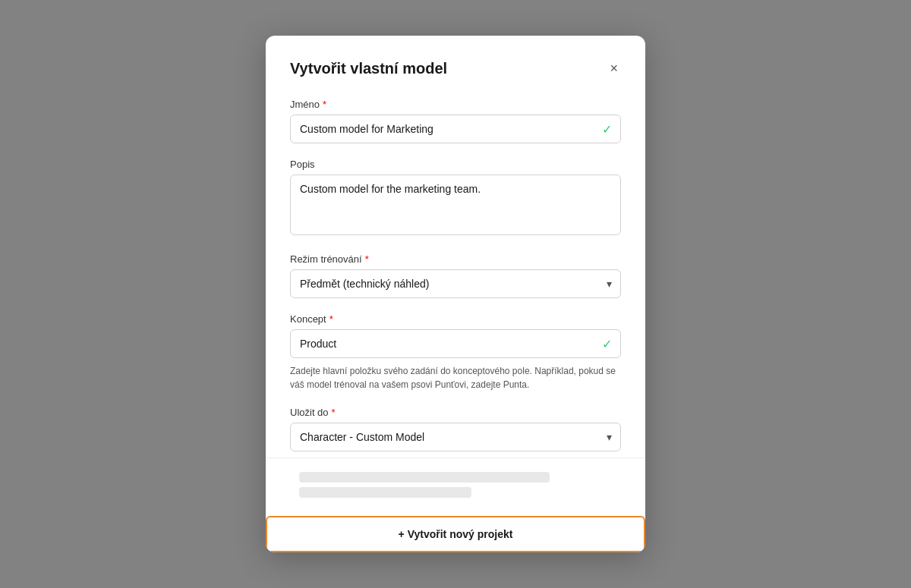 This screenshot has width=911, height=588. I want to click on concept-field-group: Koncept * ✓ Zadejte hlavní položku svého…, so click(456, 352).